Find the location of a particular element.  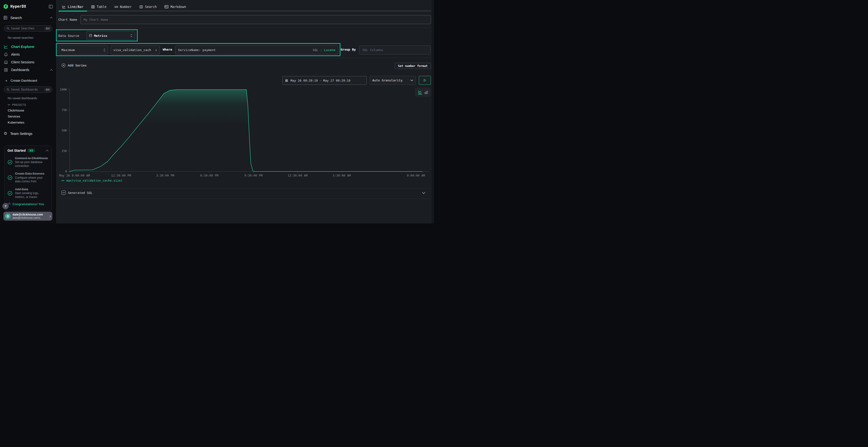

saved-searches-input: Saved Searches ⌘K is located at coordinates (28, 28).